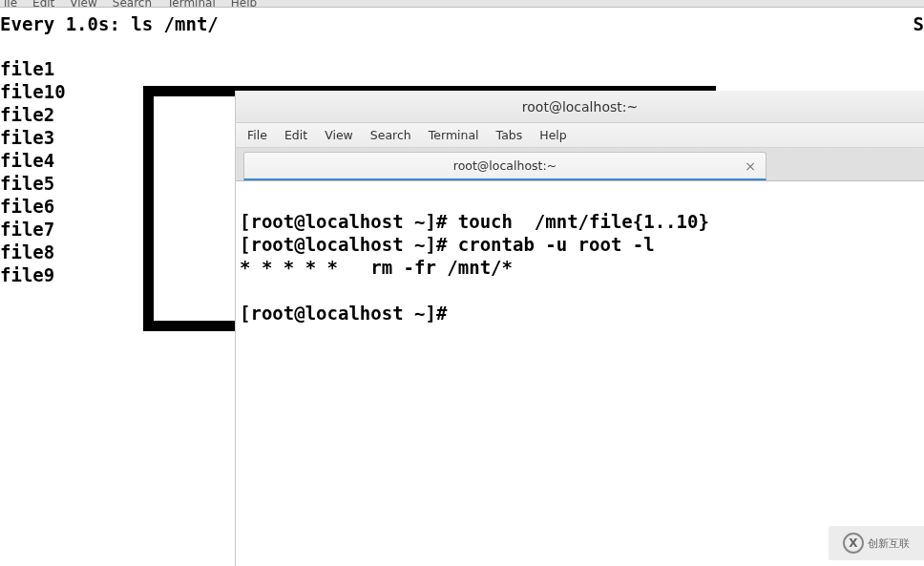 Image resolution: width=924 pixels, height=566 pixels. What do you see at coordinates (32, 183) in the screenshot?
I see `list-item: file5` at bounding box center [32, 183].